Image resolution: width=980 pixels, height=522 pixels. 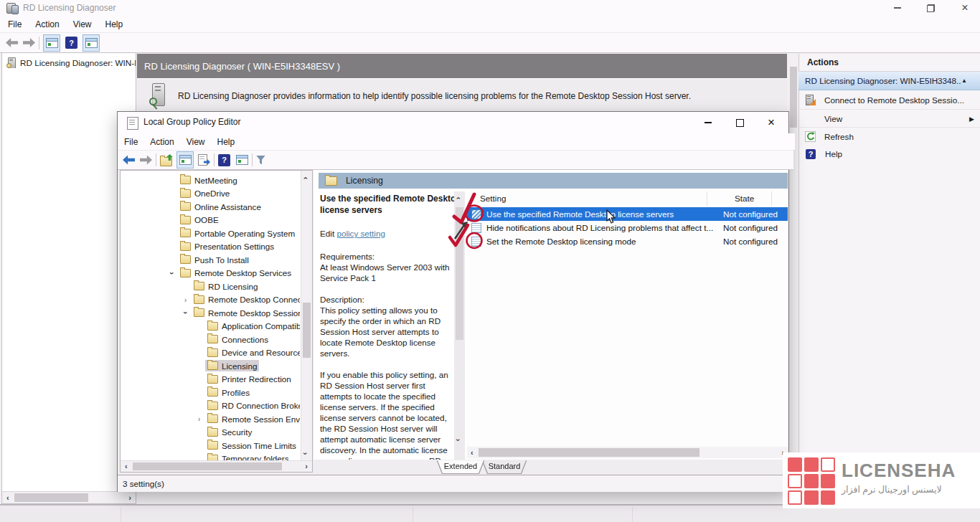 I want to click on tree-item: Remote Desktop Services, so click(x=210, y=274).